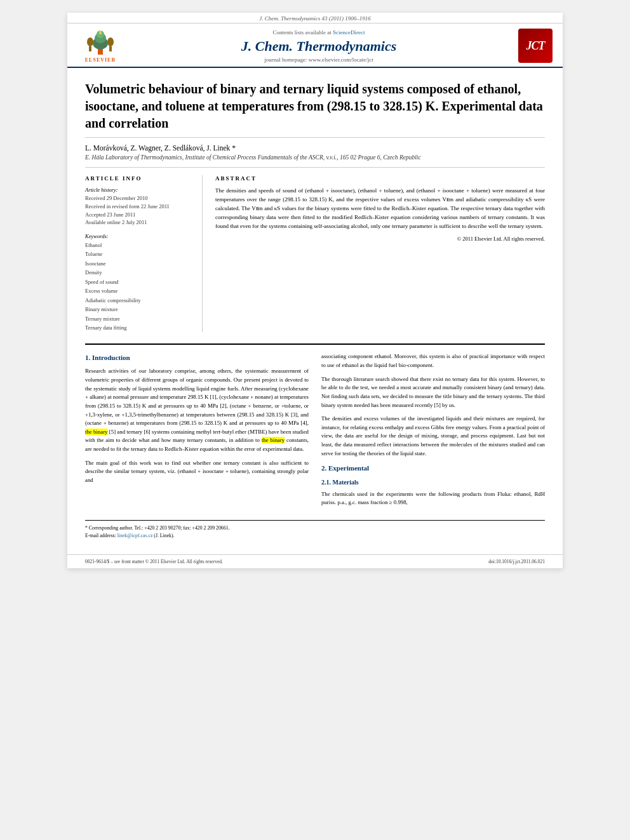 The width and height of the screenshot is (630, 840). I want to click on body-col-right: associating component ethanol. Moreover,…, so click(433, 432).